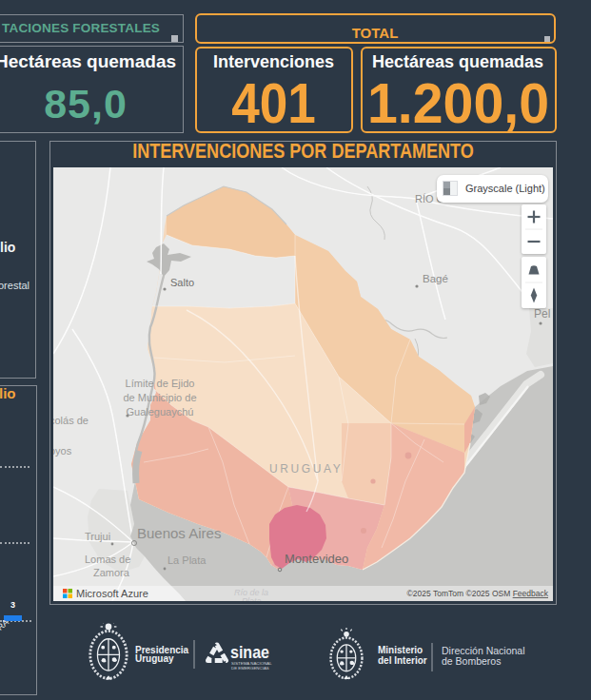  What do you see at coordinates (483, 651) in the screenshot?
I see `svg-text: Dirección Nacional` at bounding box center [483, 651].